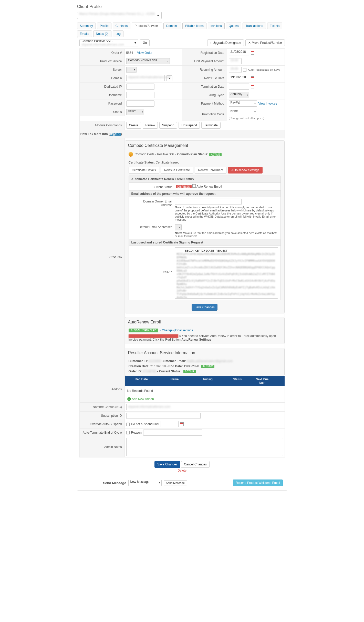 This screenshot has width=364, height=622. Describe the element at coordinates (245, 70) in the screenshot. I see `auto-recalc-checkbox` at that location.